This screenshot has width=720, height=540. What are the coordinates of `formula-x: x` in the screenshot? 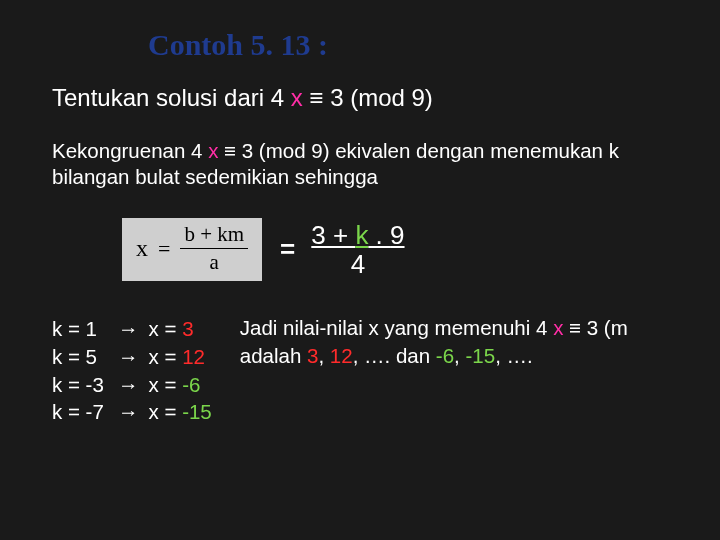 It's located at (142, 248).